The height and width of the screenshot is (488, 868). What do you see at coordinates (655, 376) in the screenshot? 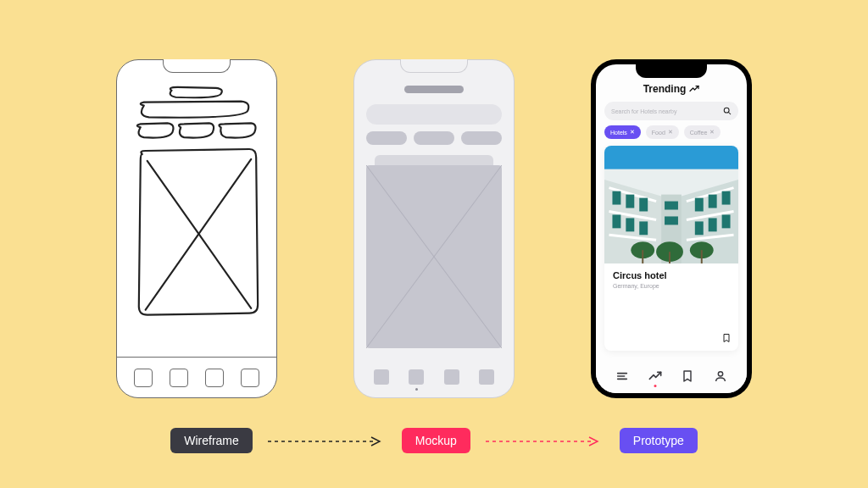
I see `tab-trending` at bounding box center [655, 376].